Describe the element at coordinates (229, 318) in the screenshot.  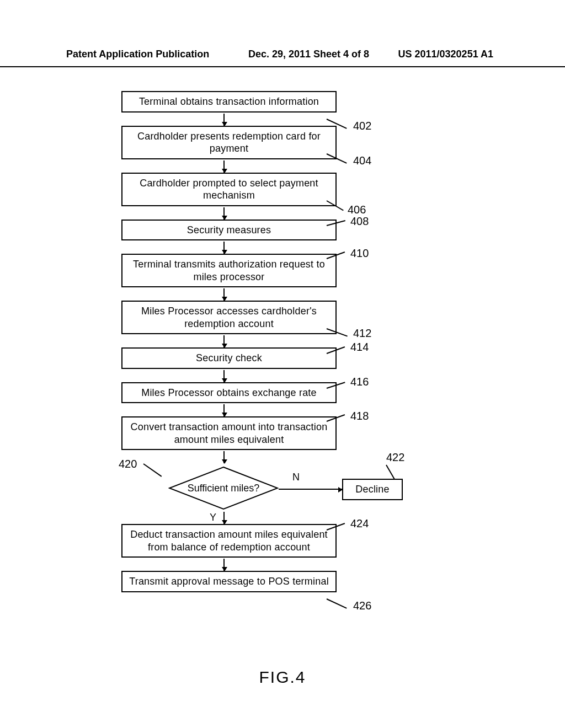
I see `step-box: Miles Processor accesses cardholder's re…` at that location.